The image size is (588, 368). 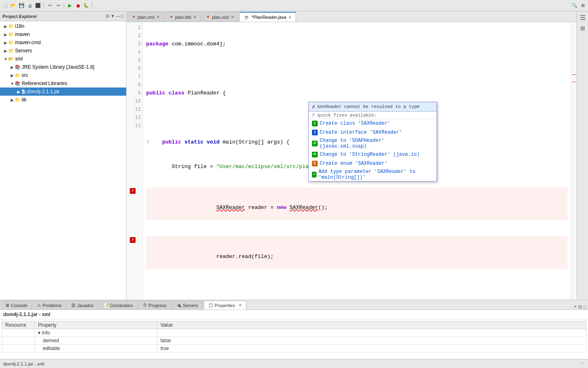 What do you see at coordinates (585, 307) in the screenshot?
I see `panel-action-icon-3: □` at bounding box center [585, 307].